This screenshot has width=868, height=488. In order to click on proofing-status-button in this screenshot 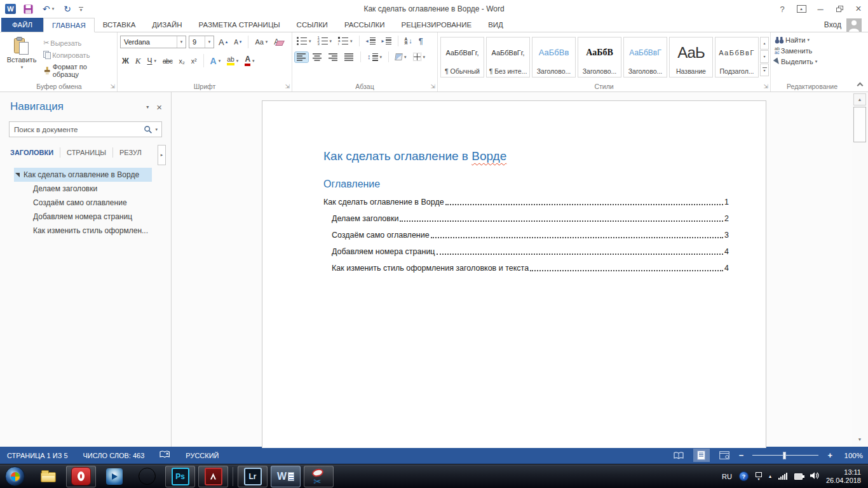, I will do `click(165, 455)`.